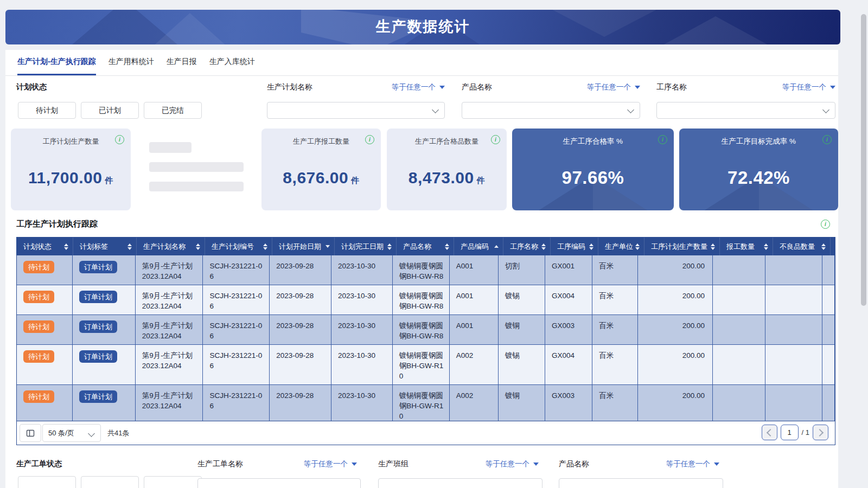  I want to click on column-header-11: 工序计划生产数量, so click(682, 246).